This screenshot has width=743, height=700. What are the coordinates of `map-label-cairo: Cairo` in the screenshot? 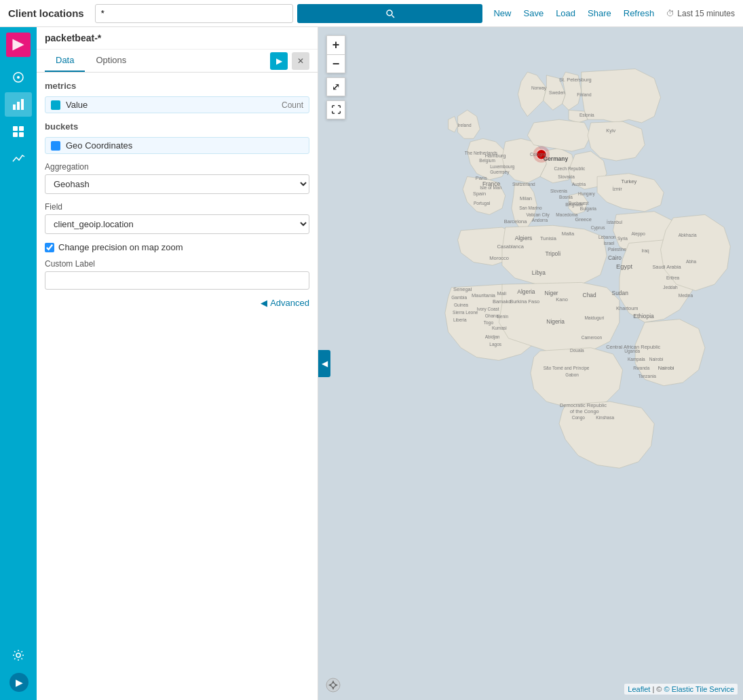 It's located at (615, 258).